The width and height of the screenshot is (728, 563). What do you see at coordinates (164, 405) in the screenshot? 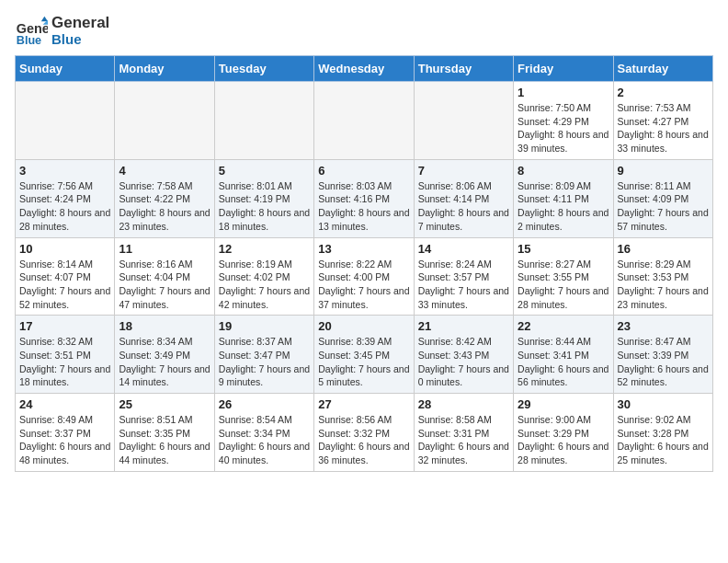
I see `day-number: 25` at bounding box center [164, 405].